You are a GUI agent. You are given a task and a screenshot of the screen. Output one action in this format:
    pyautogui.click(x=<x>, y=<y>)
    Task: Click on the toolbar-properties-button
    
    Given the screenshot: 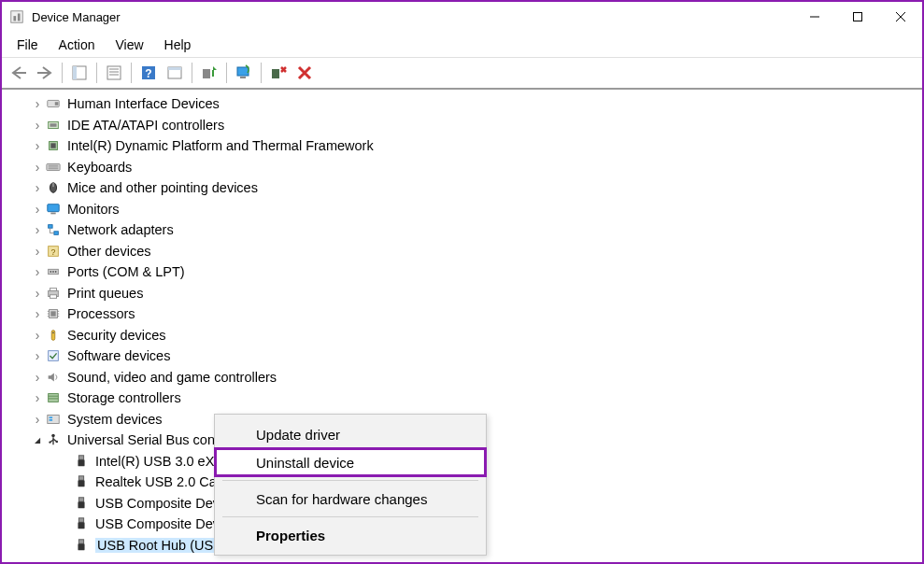 What is the action you would take?
    pyautogui.click(x=114, y=73)
    